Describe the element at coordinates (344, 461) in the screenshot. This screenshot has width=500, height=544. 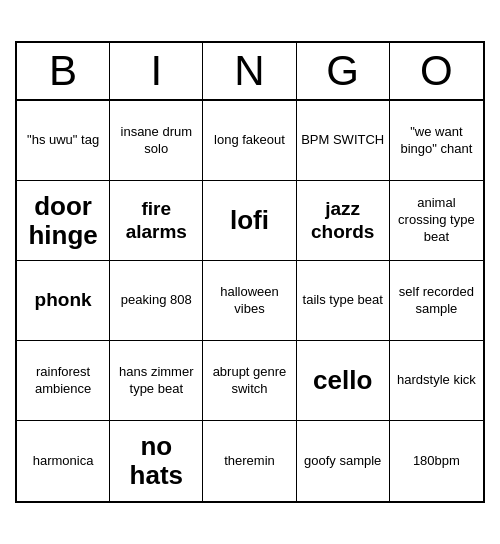
I see `bingo-cell-23: goofy sample` at that location.